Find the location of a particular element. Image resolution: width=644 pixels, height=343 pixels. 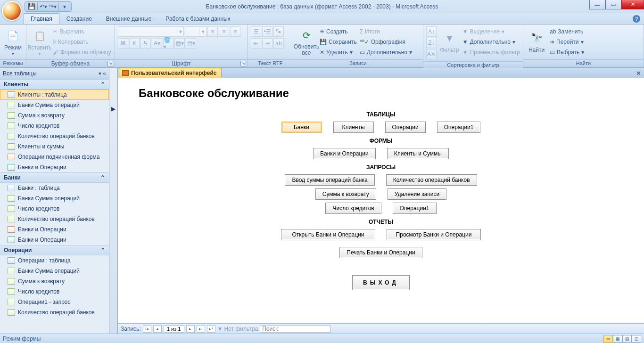

form-button: Клиенты is located at coordinates (354, 127).